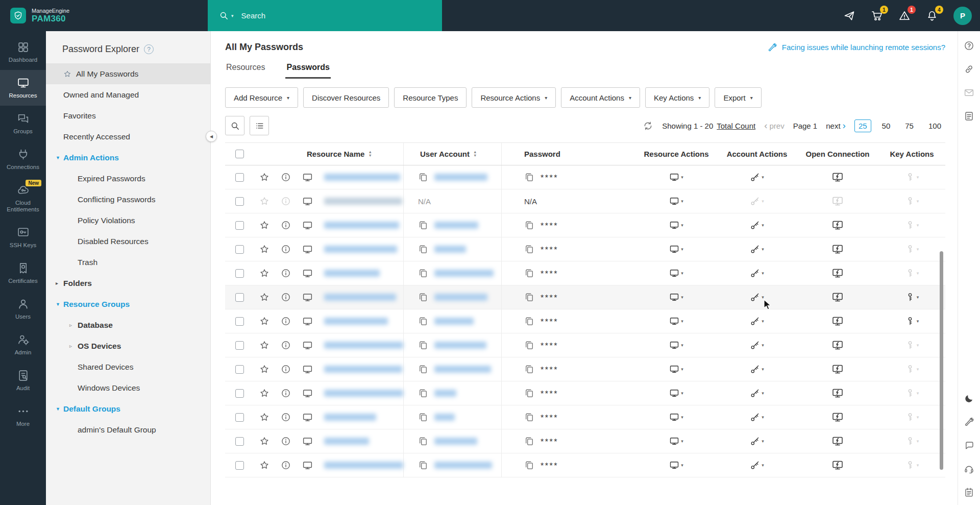  Describe the element at coordinates (128, 157) in the screenshot. I see `sidebar-item-admin-actions: ▼ Admin Actions` at that location.